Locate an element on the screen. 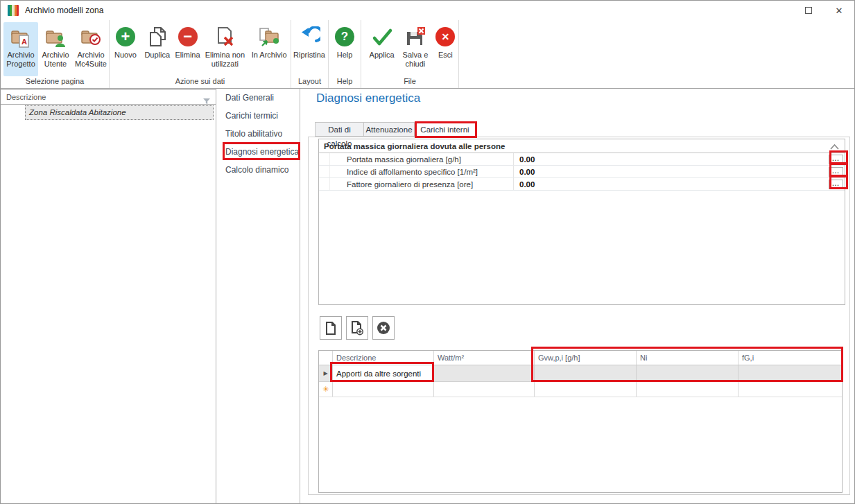 The width and height of the screenshot is (855, 504). descrizione-column-header: Descrizione is located at coordinates (108, 97).